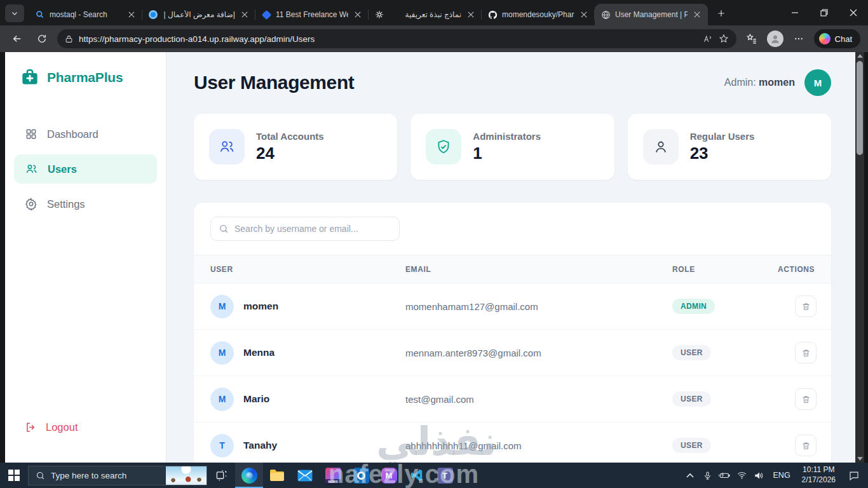  Describe the element at coordinates (539, 353) in the screenshot. I see `user-email: mennam.anter8973@gmail.com` at that location.